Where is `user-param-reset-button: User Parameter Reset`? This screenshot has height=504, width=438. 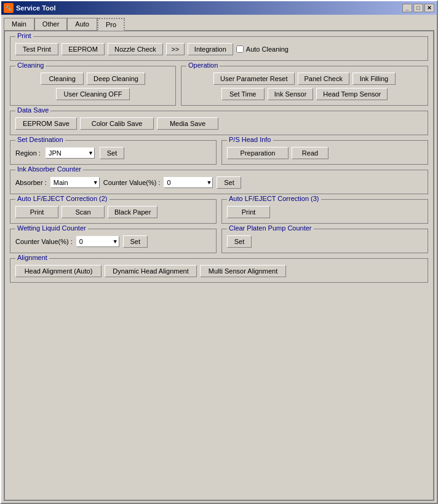
user-param-reset-button: User Parameter Reset is located at coordinates (253, 79).